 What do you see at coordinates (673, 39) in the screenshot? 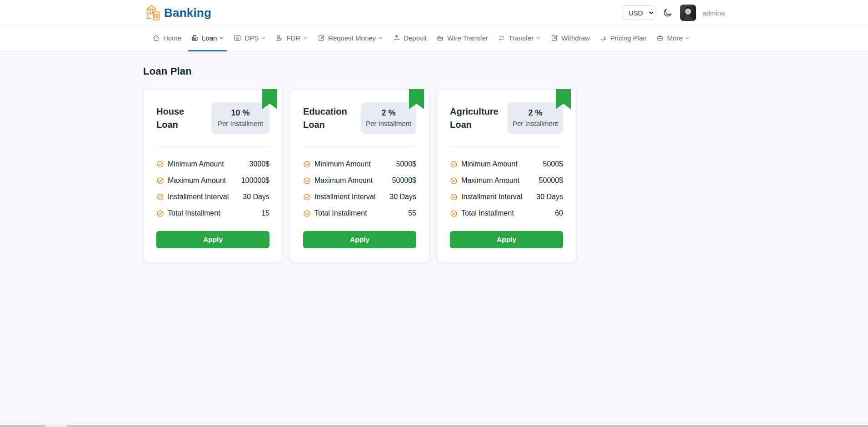
I see `nav-item-more: More` at bounding box center [673, 39].